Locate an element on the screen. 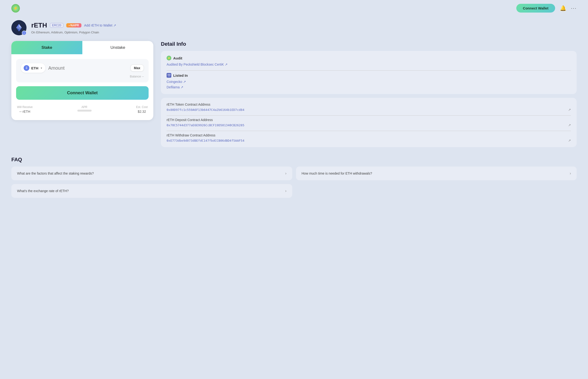 The height and width of the screenshot is (379, 588). apr-tag: --%APR is located at coordinates (74, 25).